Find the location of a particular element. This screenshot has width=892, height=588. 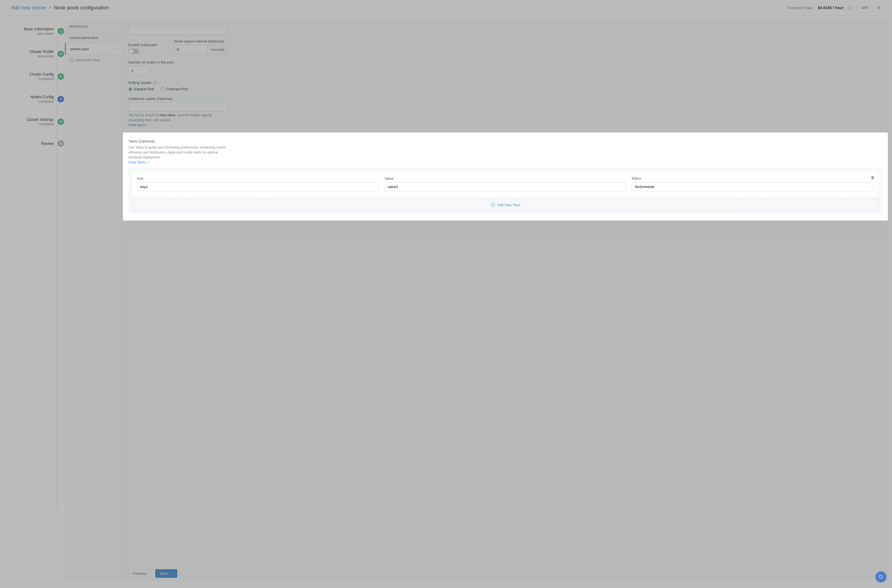

step-cluster-config: Cluster Config Completed 3 is located at coordinates (30, 76).